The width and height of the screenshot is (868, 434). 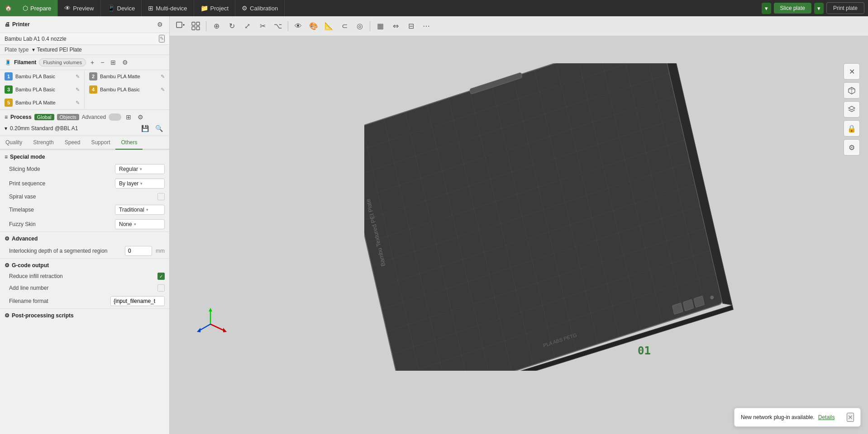 I want to click on tab-calibration: ⚙ Calibration, so click(x=260, y=8).